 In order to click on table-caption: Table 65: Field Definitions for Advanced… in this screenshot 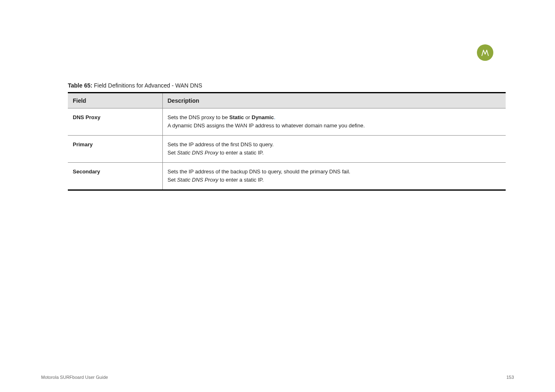, I will do `click(287, 85)`.